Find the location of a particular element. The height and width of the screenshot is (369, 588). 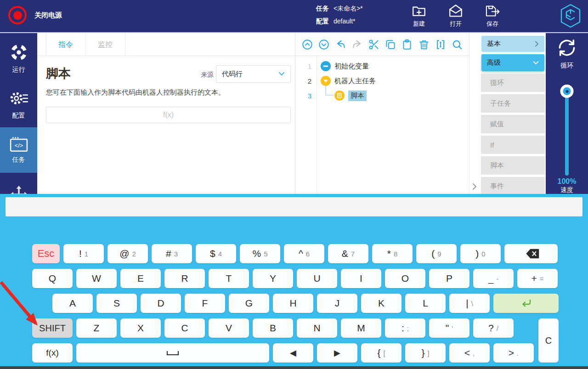

key-pipe-backslash: |\ is located at coordinates (469, 303).